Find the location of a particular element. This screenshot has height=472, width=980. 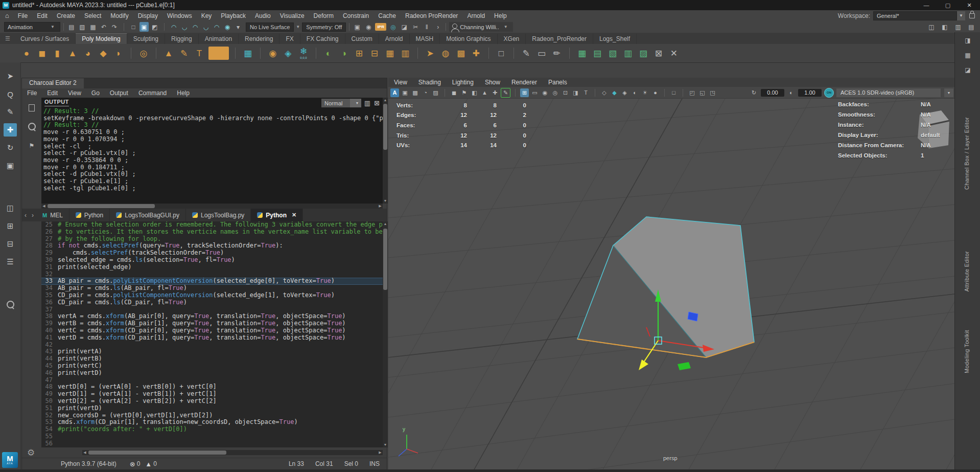

scroll-left-icon: ◀ is located at coordinates (85, 453).